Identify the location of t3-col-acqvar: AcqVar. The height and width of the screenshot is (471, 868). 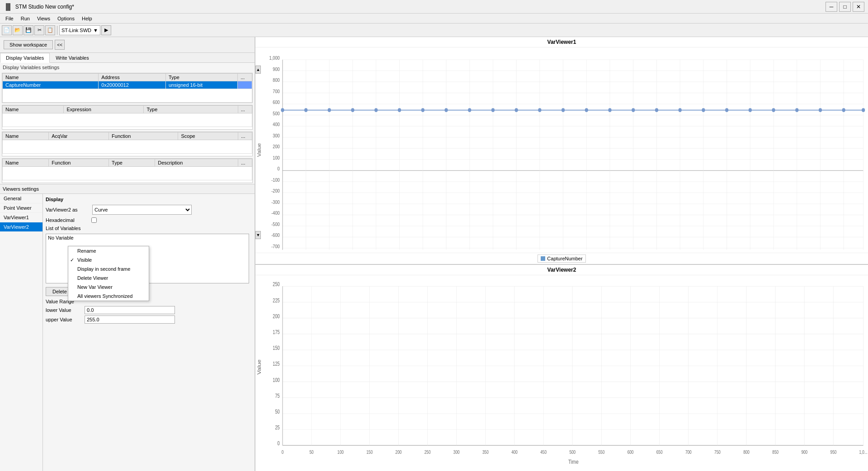
(79, 137).